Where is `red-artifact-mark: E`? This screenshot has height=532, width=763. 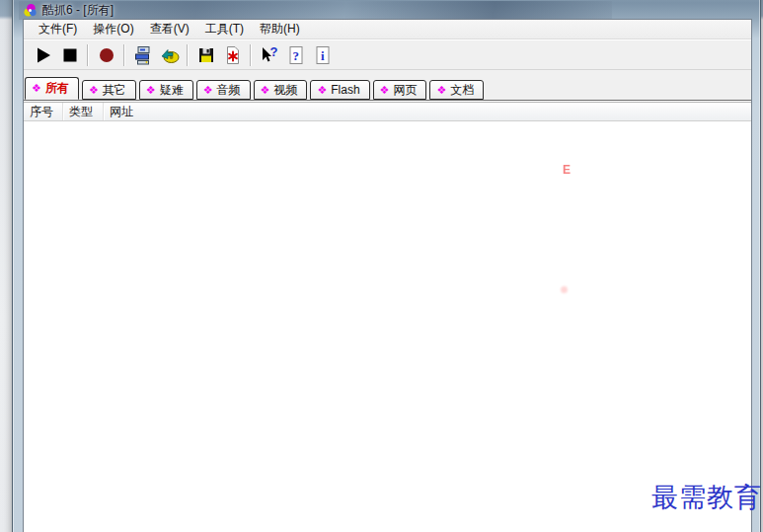 red-artifact-mark: E is located at coordinates (567, 170).